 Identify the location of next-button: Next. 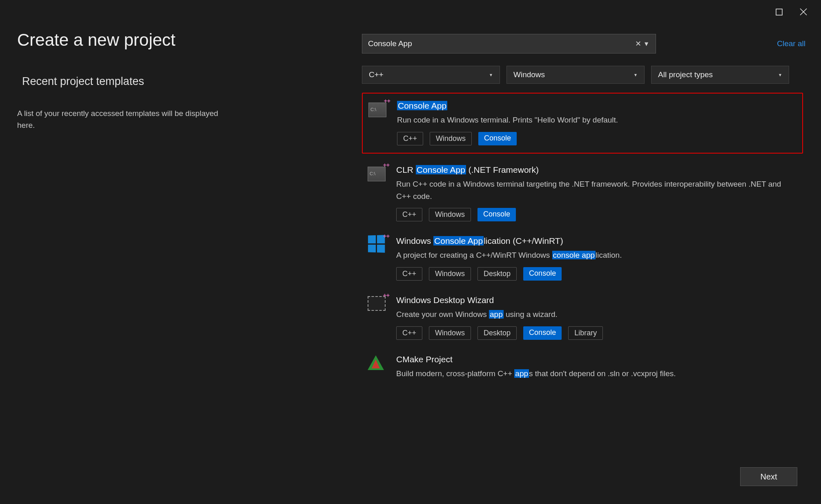
(769, 477).